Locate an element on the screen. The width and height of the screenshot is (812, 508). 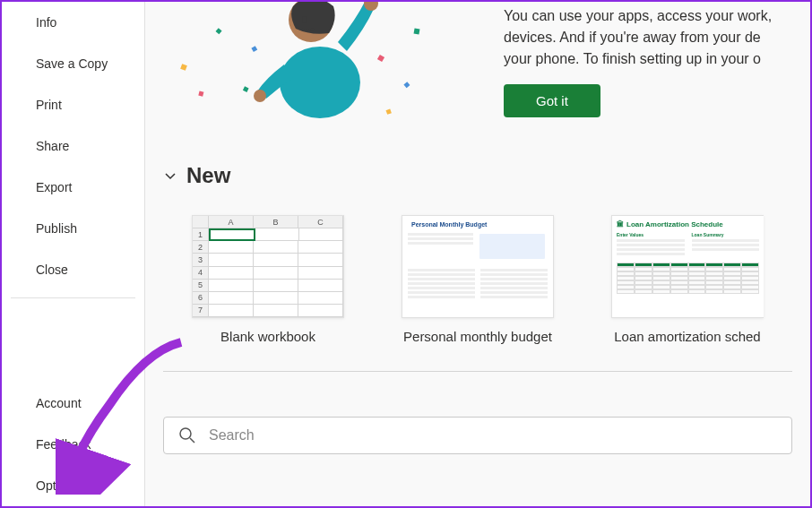
new-section-header: New is located at coordinates (478, 176).